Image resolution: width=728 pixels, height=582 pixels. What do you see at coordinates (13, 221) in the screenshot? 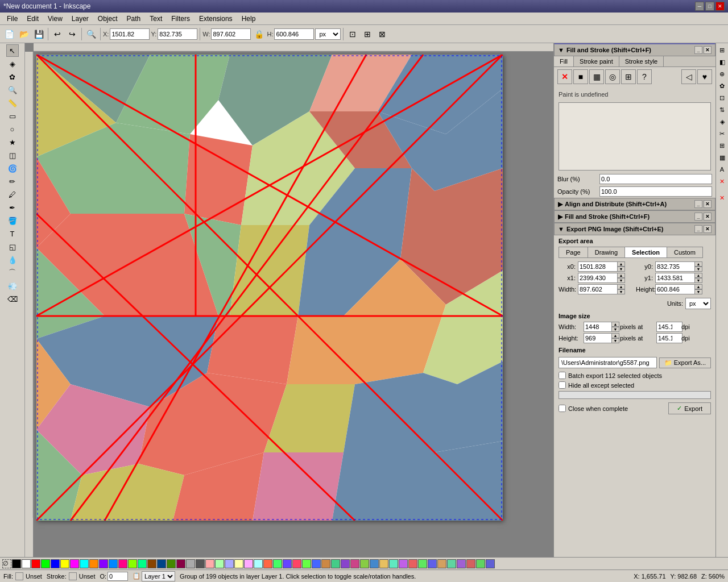
I see `tool-bucket: 🪣` at bounding box center [13, 221].